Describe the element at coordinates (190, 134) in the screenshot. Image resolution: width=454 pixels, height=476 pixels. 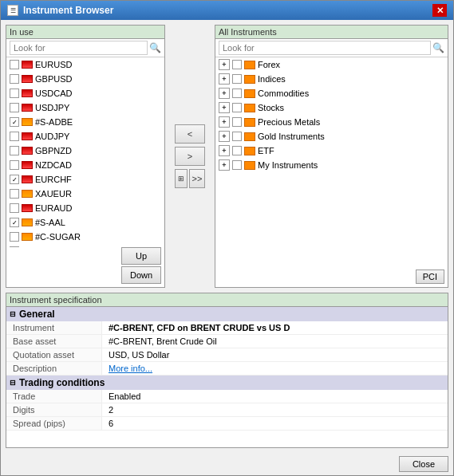
I see `left-arrow-button: <` at that location.